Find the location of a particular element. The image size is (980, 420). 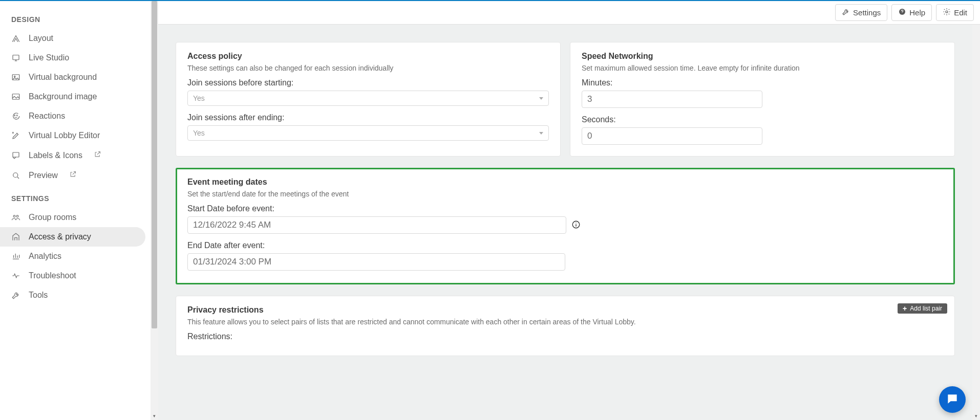

join-before-field: Join sessions before starting: Yes is located at coordinates (368, 92).